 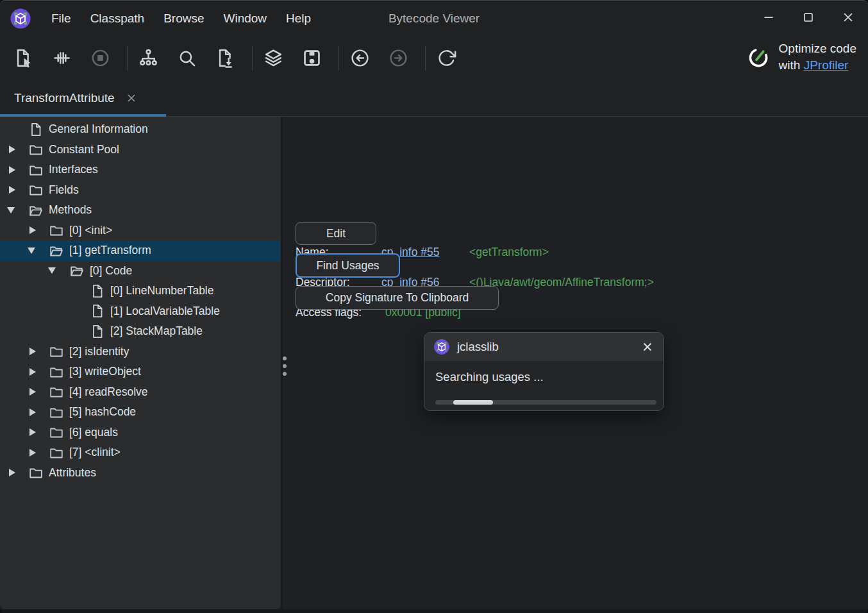 What do you see at coordinates (818, 49) in the screenshot?
I see `promo-line1: Optimize code` at bounding box center [818, 49].